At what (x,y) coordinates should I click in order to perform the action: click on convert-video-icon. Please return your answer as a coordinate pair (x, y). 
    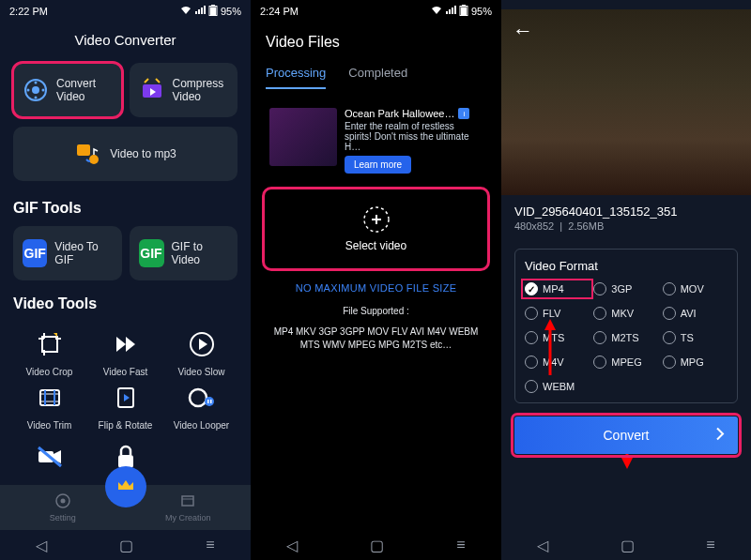
    Looking at the image, I should click on (36, 90).